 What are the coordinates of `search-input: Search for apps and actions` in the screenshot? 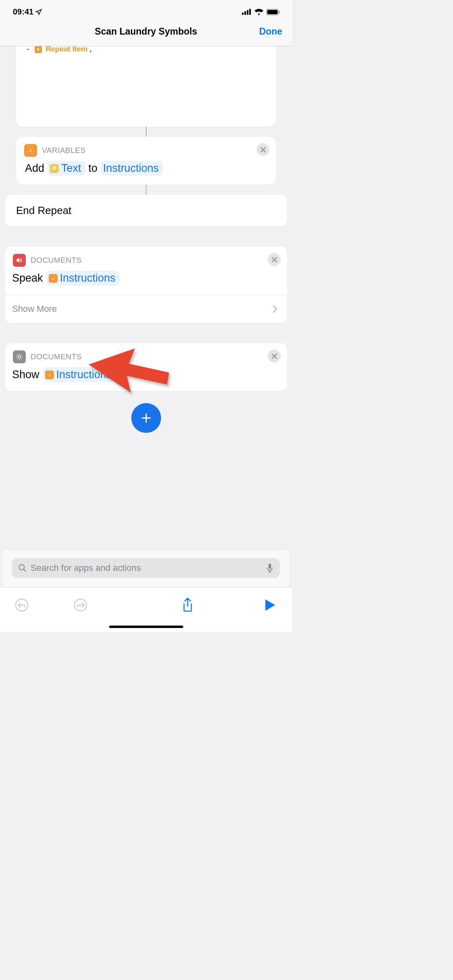 It's located at (146, 568).